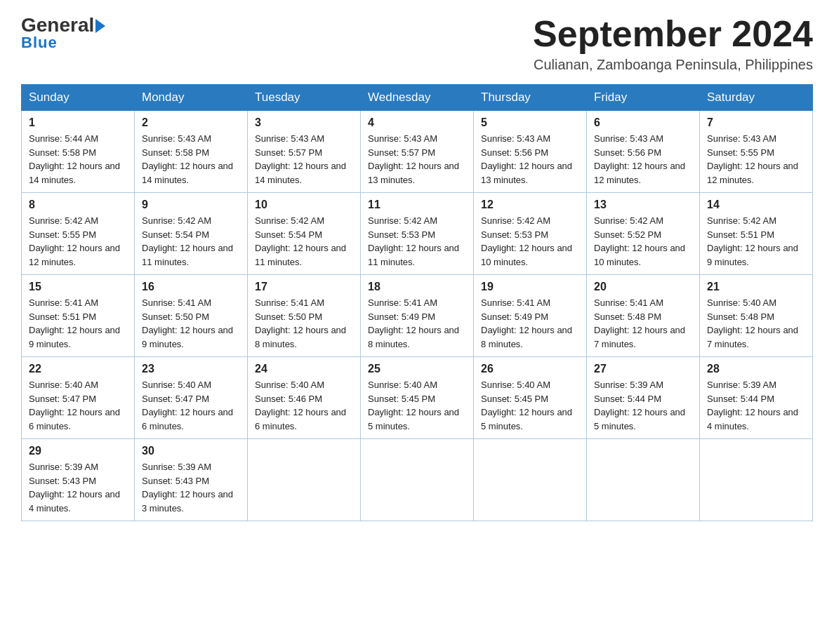 This screenshot has height=644, width=834. What do you see at coordinates (63, 139) in the screenshot?
I see `sunrise-label: Sunrise: 5:44 AM` at bounding box center [63, 139].